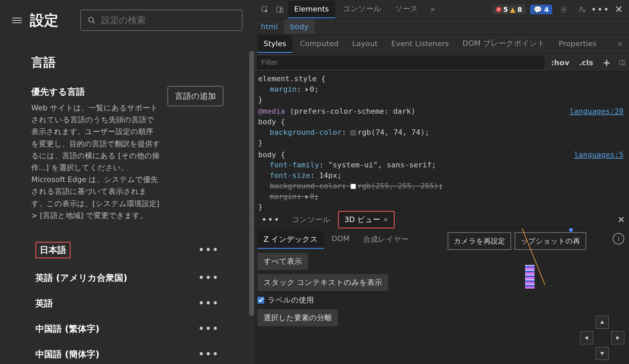 The image size is (629, 364). What do you see at coordinates (504, 44) in the screenshot?
I see `subtab-dom-breakpoints: DOM ブレークポイント` at bounding box center [504, 44].